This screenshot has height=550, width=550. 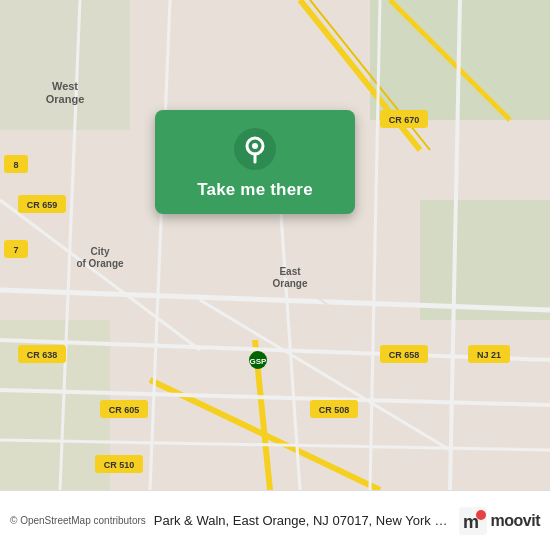 I want to click on svg-text: East, so click(x=290, y=272).